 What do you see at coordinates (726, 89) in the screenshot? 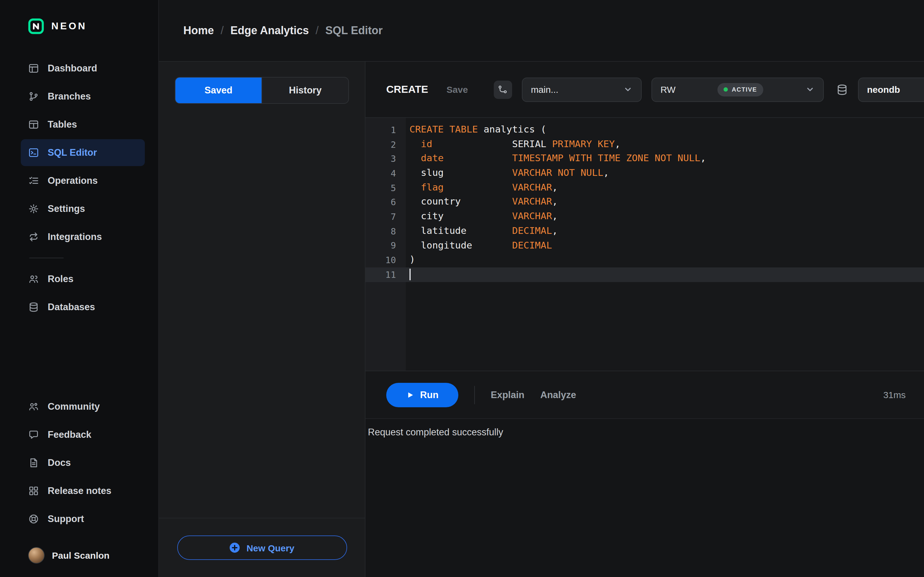
I see `active-status-dot` at bounding box center [726, 89].